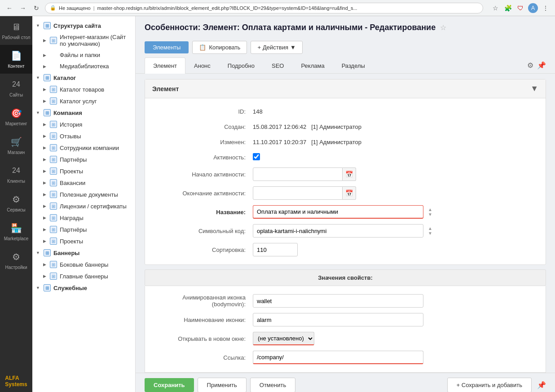  What do you see at coordinates (47, 26) in the screenshot?
I see `structure-icon: ⊞` at bounding box center [47, 26].